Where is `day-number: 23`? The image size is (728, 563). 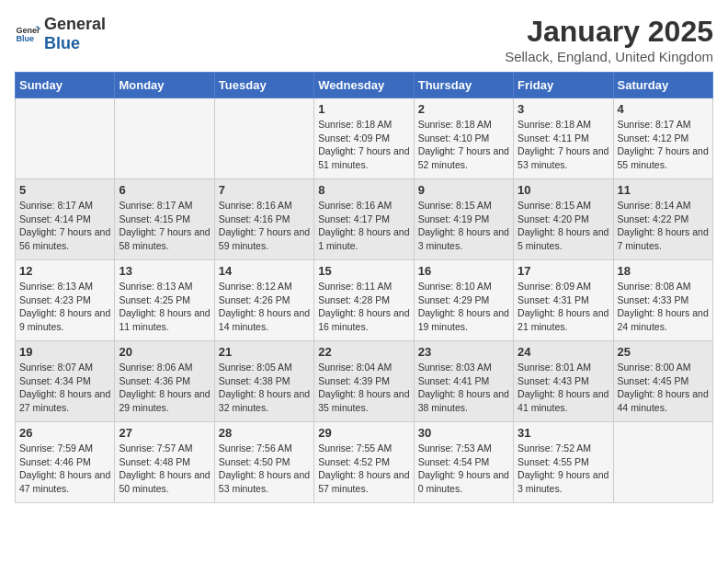
day-number: 23 is located at coordinates (463, 351).